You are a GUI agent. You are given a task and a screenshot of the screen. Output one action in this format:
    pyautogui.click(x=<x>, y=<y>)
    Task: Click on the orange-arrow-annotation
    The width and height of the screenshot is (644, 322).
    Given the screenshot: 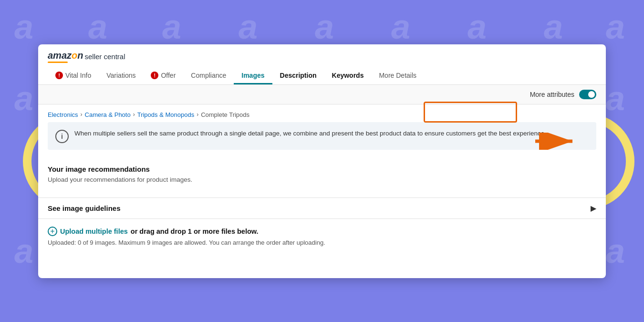 What is the action you would take?
    pyautogui.click(x=557, y=141)
    